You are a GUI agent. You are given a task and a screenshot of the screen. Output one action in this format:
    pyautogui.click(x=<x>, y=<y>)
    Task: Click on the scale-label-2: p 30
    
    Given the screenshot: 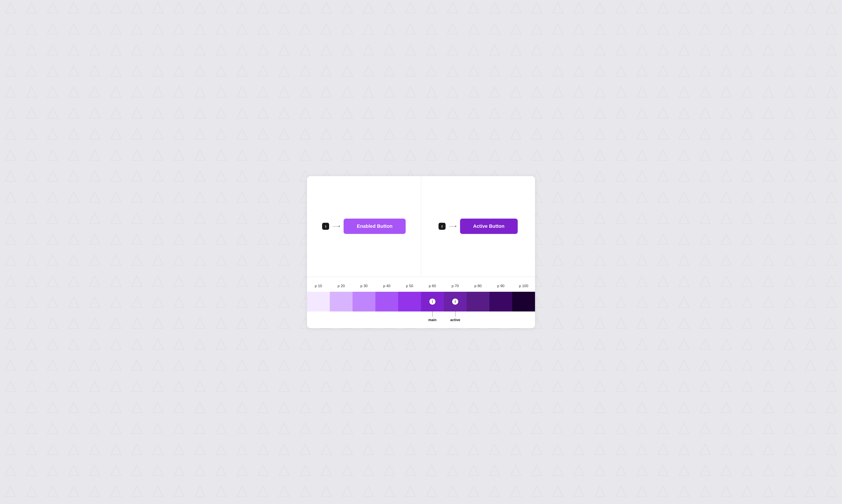 What is the action you would take?
    pyautogui.click(x=364, y=286)
    